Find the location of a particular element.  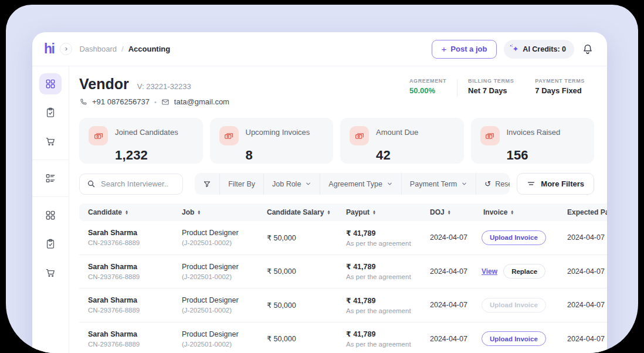

stat-label: Amount Due is located at coordinates (397, 136).